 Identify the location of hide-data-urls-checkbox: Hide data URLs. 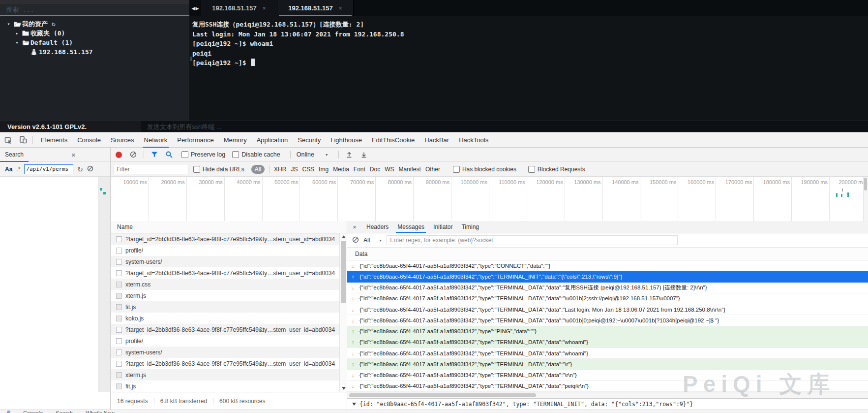
(219, 169).